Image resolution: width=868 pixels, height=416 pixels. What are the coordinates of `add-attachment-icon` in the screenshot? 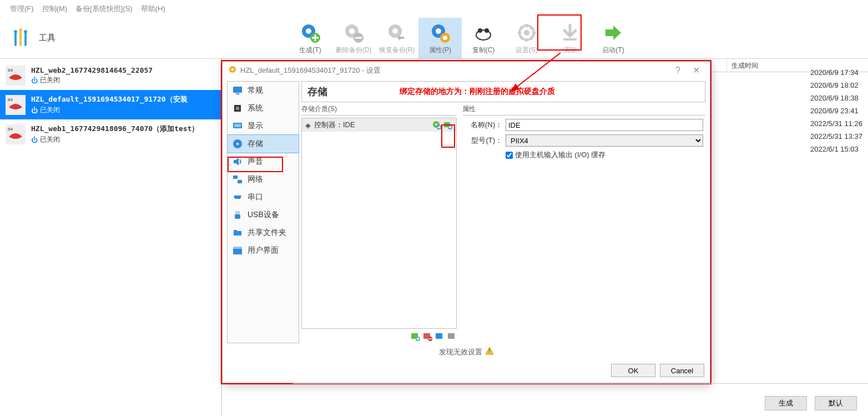 It's located at (440, 336).